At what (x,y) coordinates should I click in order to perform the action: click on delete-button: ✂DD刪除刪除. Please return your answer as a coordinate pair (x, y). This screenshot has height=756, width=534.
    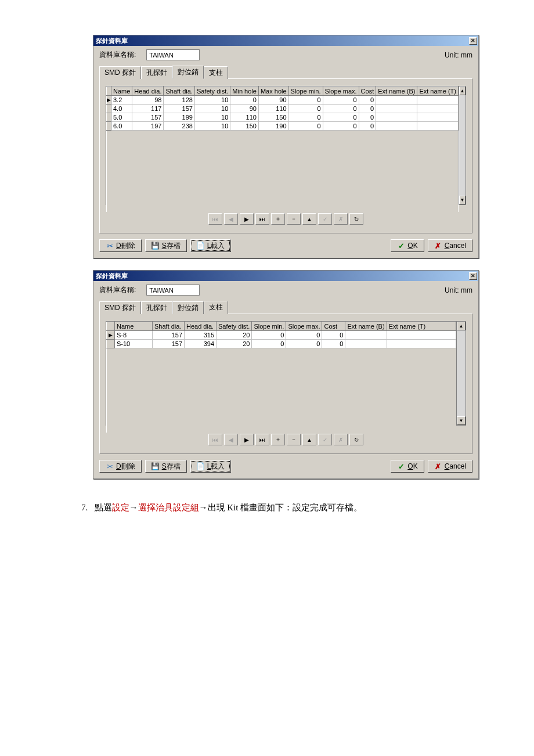
    Looking at the image, I should click on (121, 246).